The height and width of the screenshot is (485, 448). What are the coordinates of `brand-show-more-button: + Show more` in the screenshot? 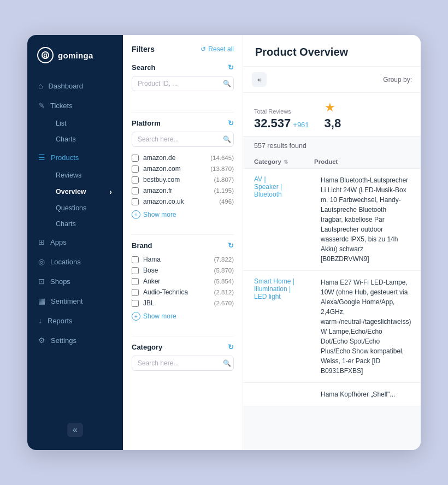 It's located at (182, 316).